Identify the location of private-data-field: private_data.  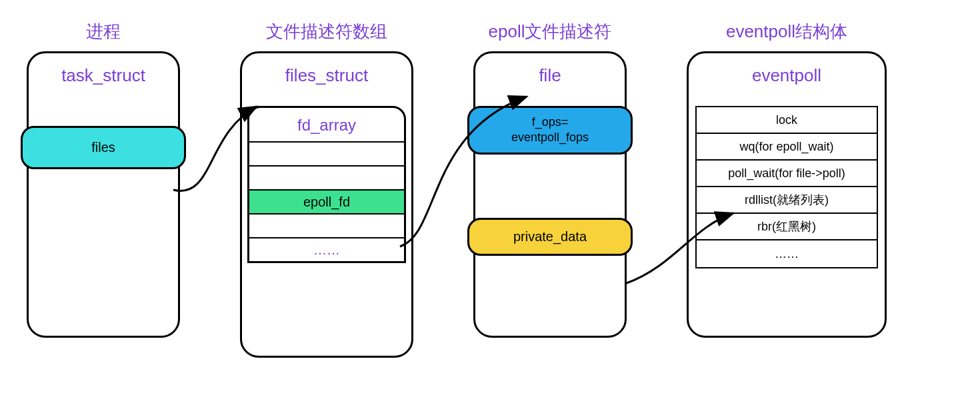
(550, 237).